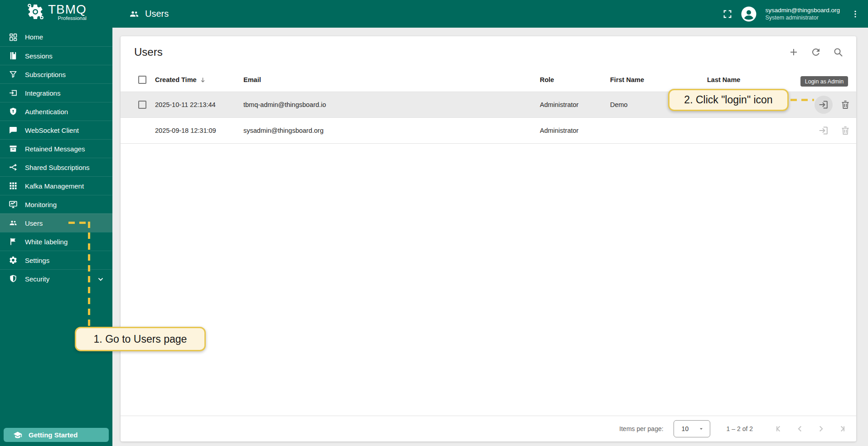 The image size is (868, 446). What do you see at coordinates (13, 149) in the screenshot?
I see `archive-icon` at bounding box center [13, 149].